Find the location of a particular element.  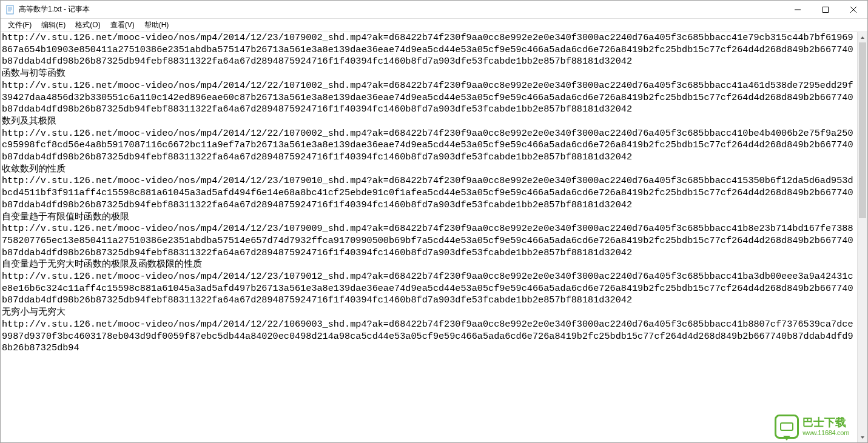

scroll-up-button is located at coordinates (863, 38).